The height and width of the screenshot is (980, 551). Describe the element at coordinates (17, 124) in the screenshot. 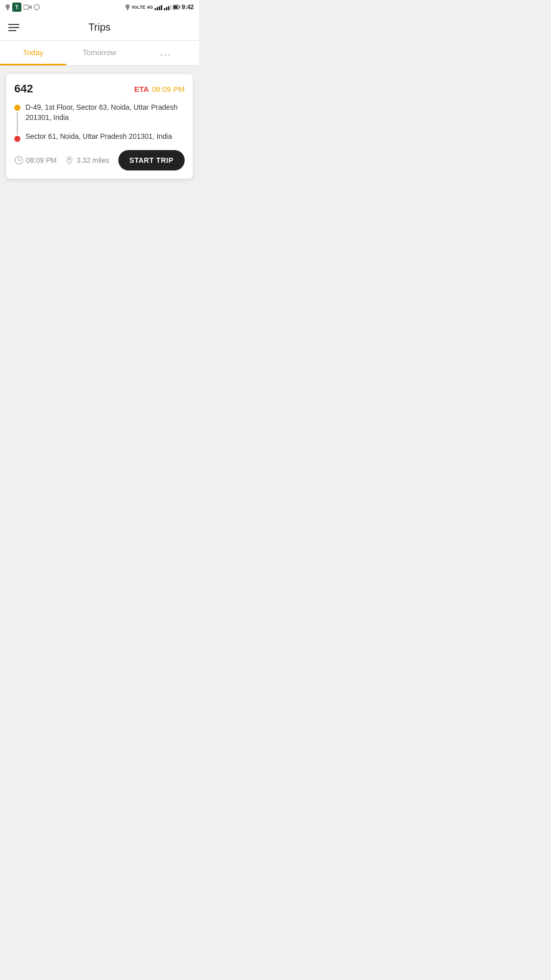

I see `route-connector` at that location.